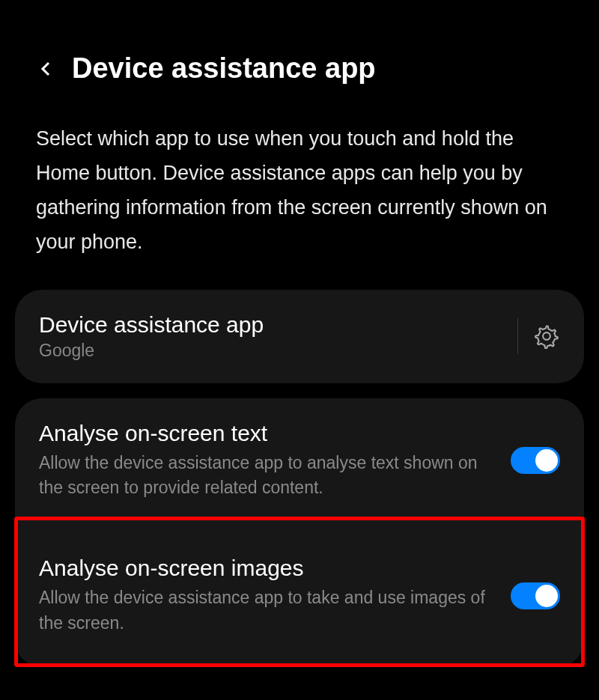 The image size is (599, 700). What do you see at coordinates (275, 596) in the screenshot?
I see `analyse-images-content: Analyse on-screen images Allow the devic…` at bounding box center [275, 596].